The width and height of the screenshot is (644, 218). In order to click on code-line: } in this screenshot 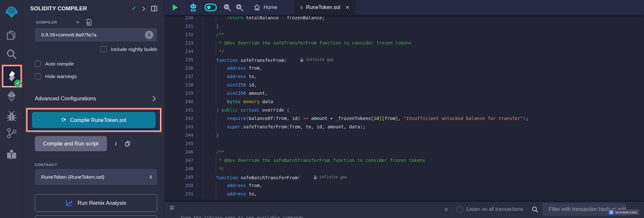, I will do `click(425, 135)`.